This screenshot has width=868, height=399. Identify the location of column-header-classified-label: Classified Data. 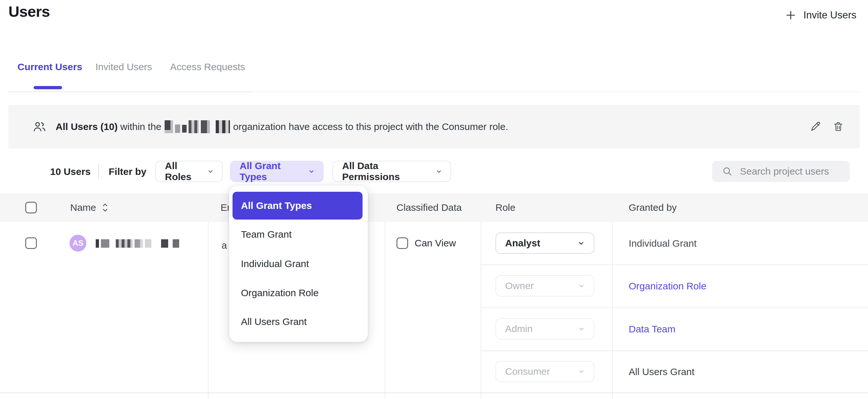
(429, 208).